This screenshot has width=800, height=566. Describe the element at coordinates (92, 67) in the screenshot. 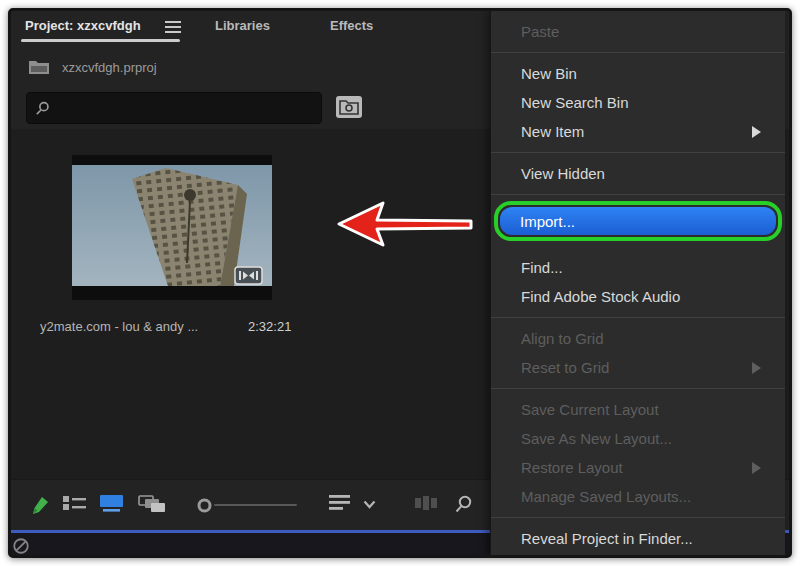

I see `project-file-row: xzxcvfdgh.prproj` at that location.